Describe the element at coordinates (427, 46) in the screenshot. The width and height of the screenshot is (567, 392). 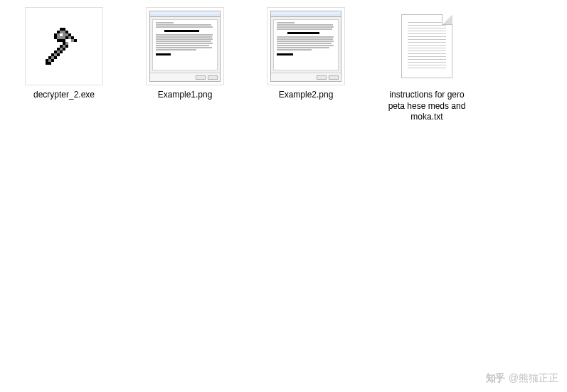
I see `txt-thumbnail` at that location.